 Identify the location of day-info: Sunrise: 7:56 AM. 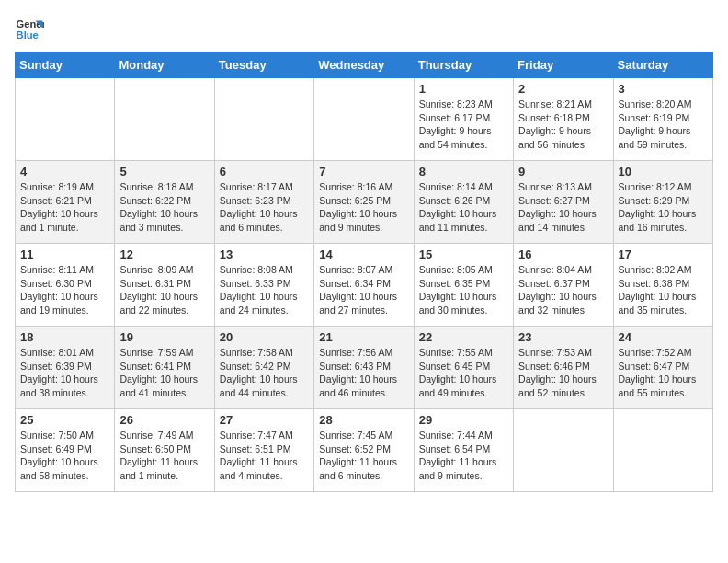
(364, 353).